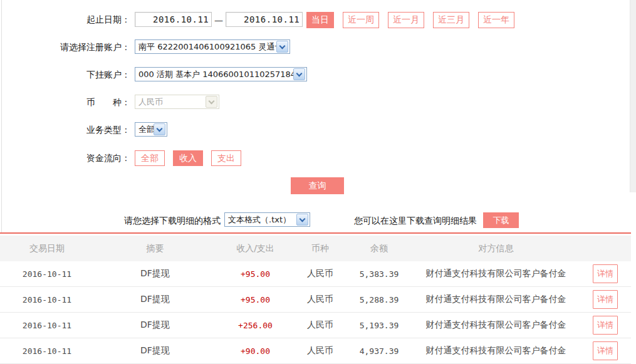 The height and width of the screenshot is (364, 636). Describe the element at coordinates (316, 274) in the screenshot. I see `table-row: 2016-10-11 DF提现 +95.00 人民币 5,383.39 财付通支…` at that location.